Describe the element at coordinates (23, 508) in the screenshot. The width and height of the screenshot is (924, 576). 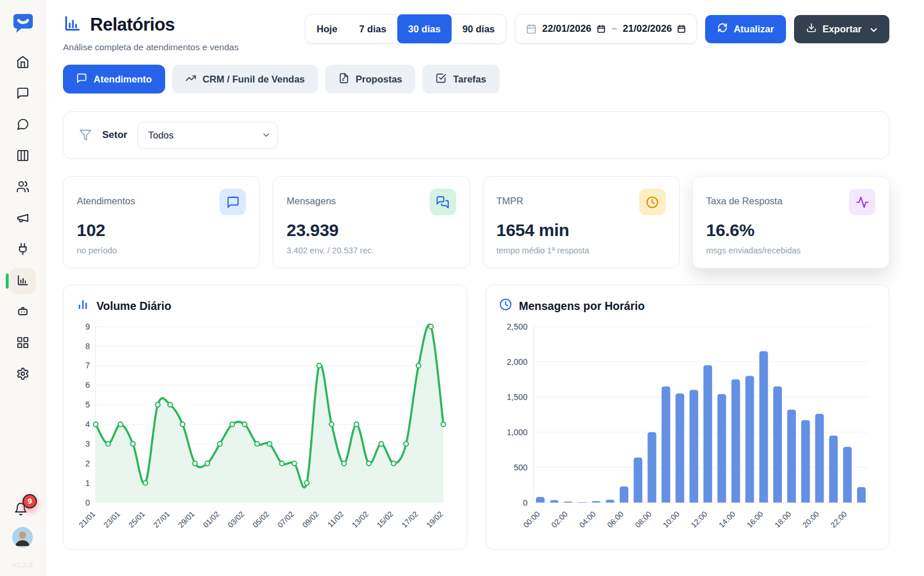
I see `notifications-button: 9` at that location.